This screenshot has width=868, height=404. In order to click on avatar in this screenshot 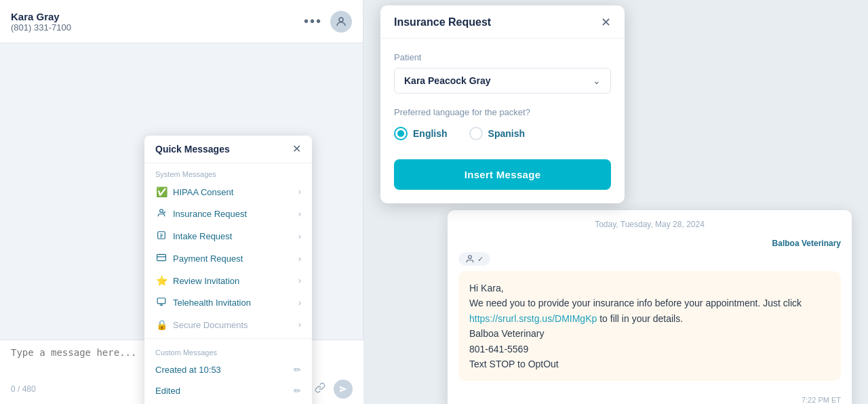, I will do `click(341, 22)`.